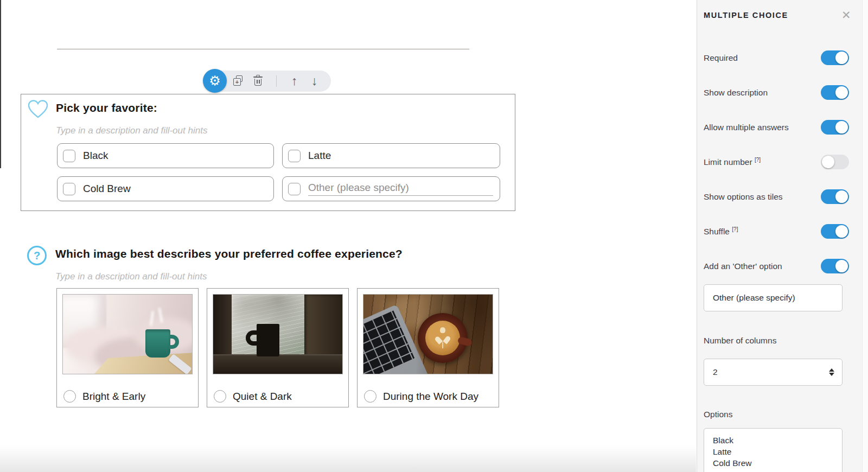  What do you see at coordinates (776, 266) in the screenshot?
I see `setting-row-other-option: Add an 'Other' option` at bounding box center [776, 266].